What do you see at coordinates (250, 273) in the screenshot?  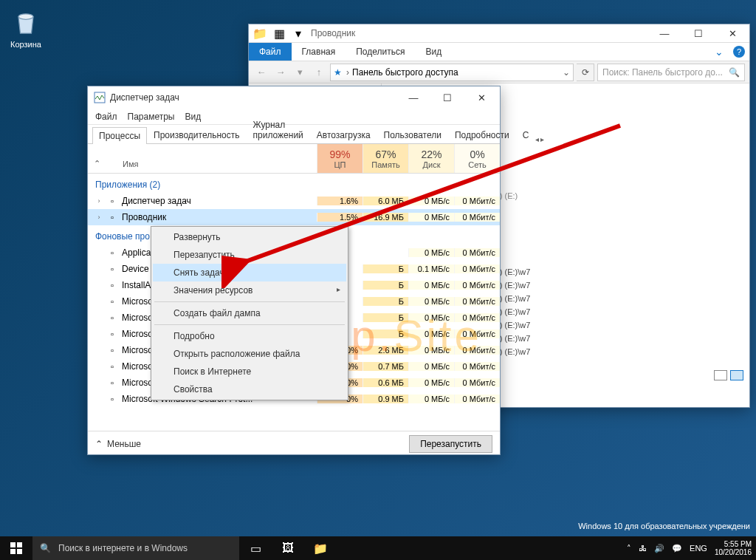 I see `menu-item: Снять задачу` at bounding box center [250, 273].